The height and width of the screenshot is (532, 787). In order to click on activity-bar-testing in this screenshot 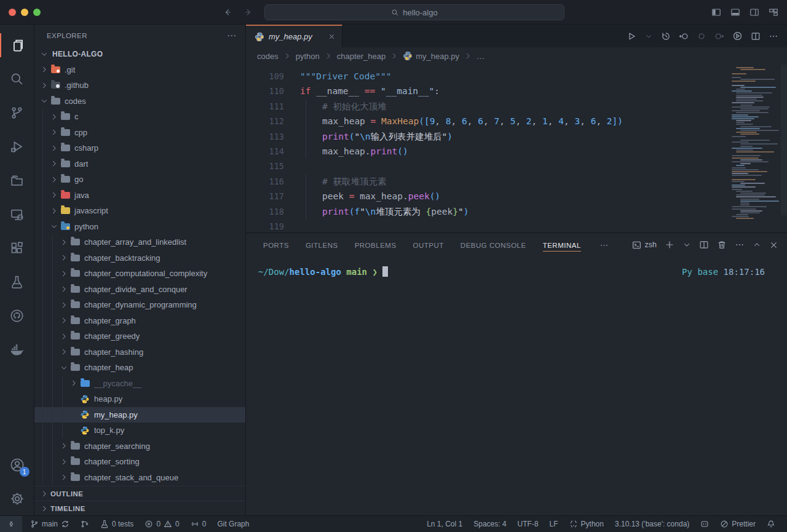, I will do `click(17, 282)`.